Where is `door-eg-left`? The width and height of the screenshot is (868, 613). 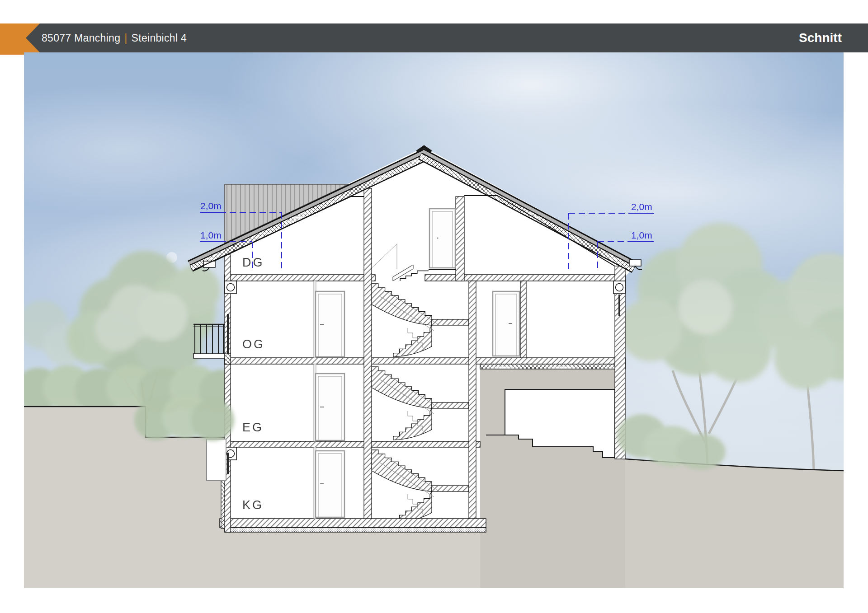
door-eg-left is located at coordinates (330, 407).